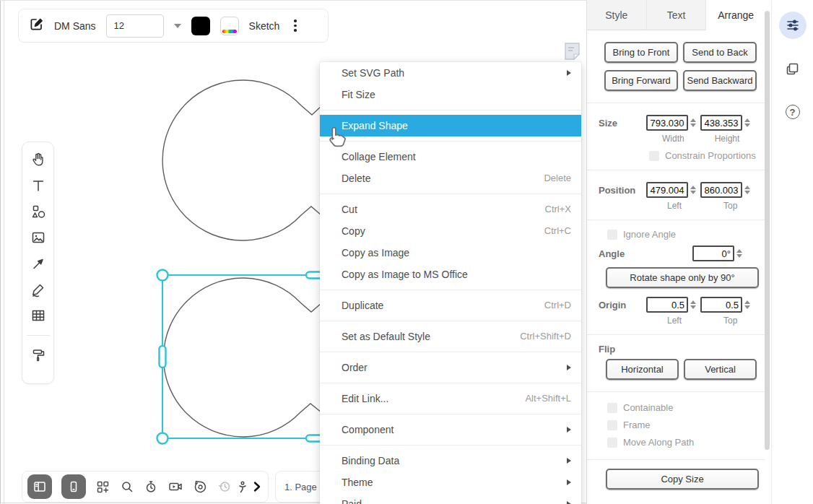 The height and width of the screenshot is (504, 813). I want to click on height-input, so click(721, 123).